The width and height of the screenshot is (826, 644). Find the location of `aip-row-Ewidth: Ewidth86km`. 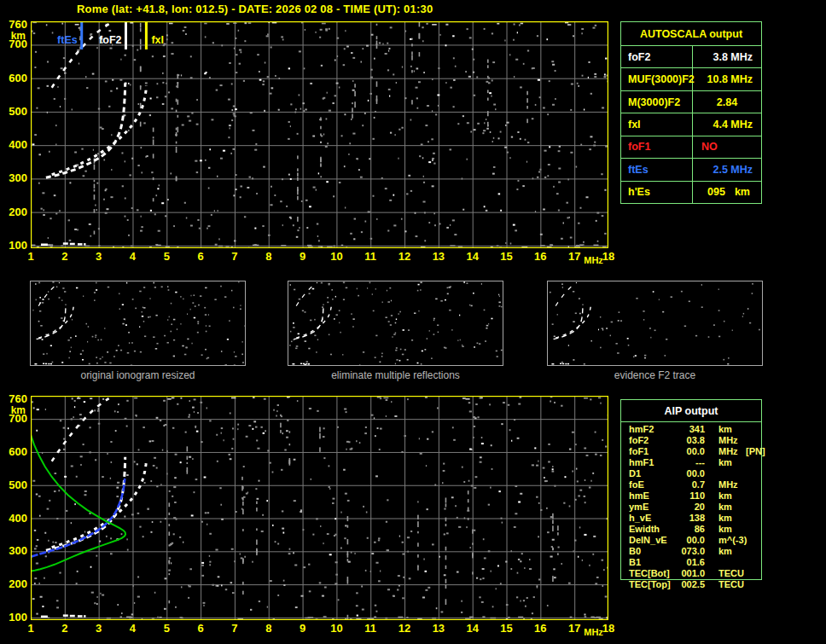

aip-row-Ewidth: Ewidth86km is located at coordinates (691, 529).